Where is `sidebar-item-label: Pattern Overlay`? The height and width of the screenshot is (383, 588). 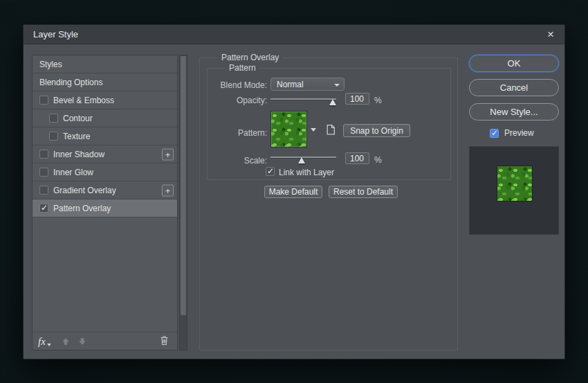
sidebar-item-label: Pattern Overlay is located at coordinates (82, 208).